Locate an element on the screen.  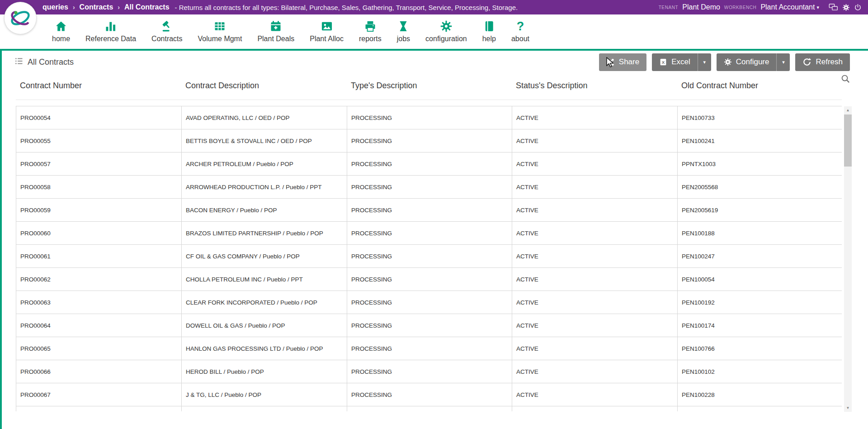
app-logo is located at coordinates (20, 18).